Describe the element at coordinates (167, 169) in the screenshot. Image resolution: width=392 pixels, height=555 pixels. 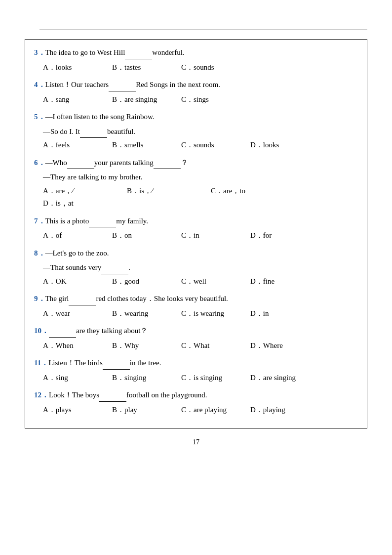
I see `q6-blank2` at that location.